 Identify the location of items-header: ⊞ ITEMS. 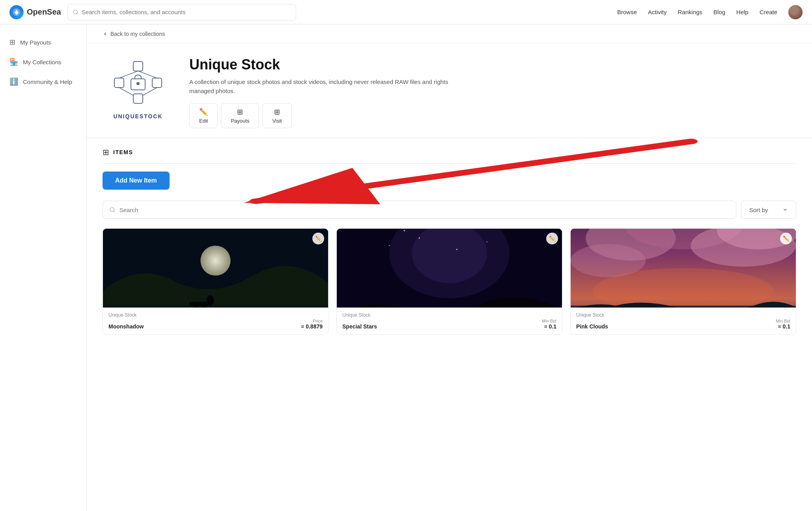
(450, 152).